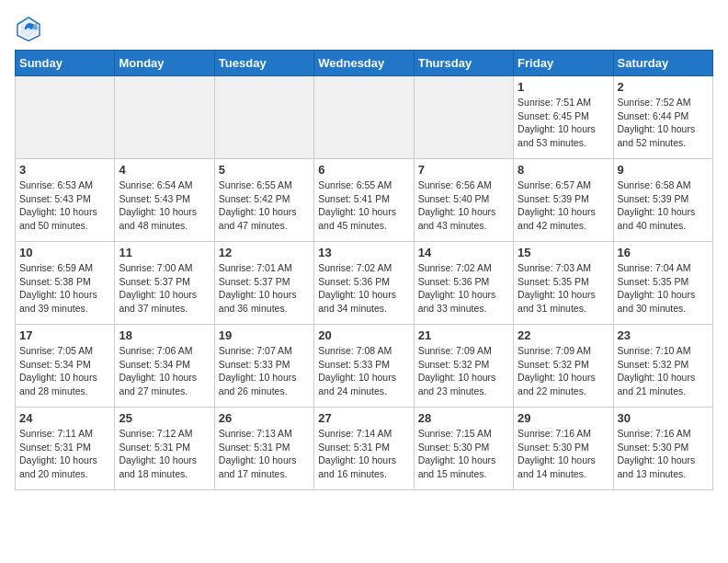  What do you see at coordinates (64, 252) in the screenshot?
I see `day-number: 10` at bounding box center [64, 252].